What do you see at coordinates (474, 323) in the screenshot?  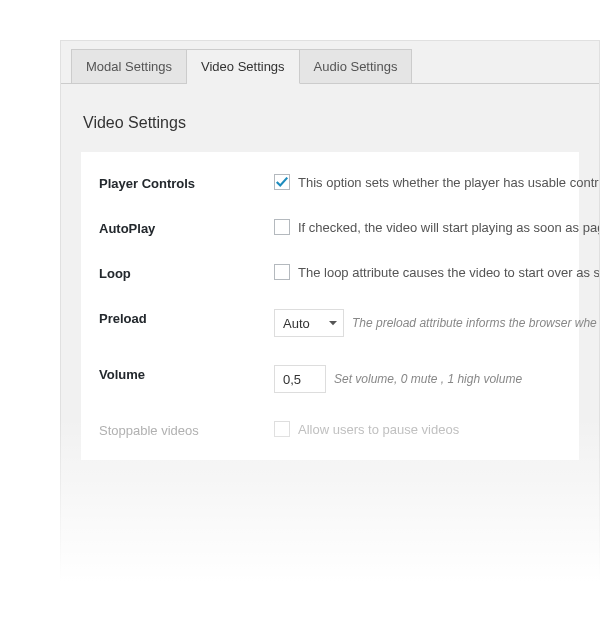 I see `hint-preload: The preload attribute informs the browse…` at bounding box center [474, 323].